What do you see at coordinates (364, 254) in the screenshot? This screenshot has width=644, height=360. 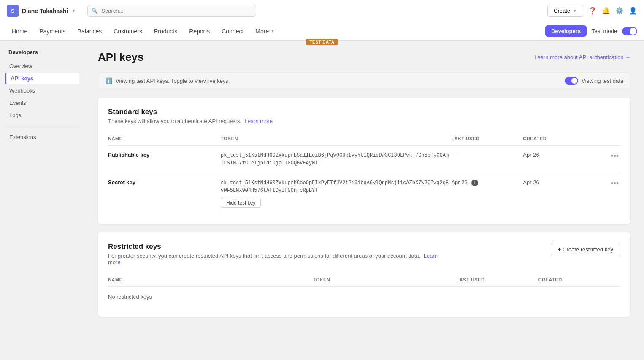 I see `restricted-header: Restricted keys For greater security, yo…` at bounding box center [364, 254].